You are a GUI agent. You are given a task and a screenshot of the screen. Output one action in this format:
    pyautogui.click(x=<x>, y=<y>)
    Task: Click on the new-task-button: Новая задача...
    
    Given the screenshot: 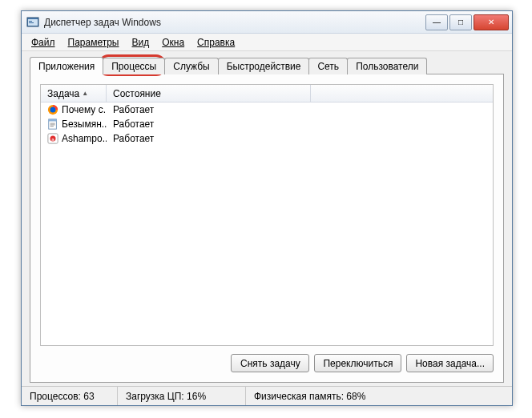 What is the action you would take?
    pyautogui.click(x=450, y=364)
    